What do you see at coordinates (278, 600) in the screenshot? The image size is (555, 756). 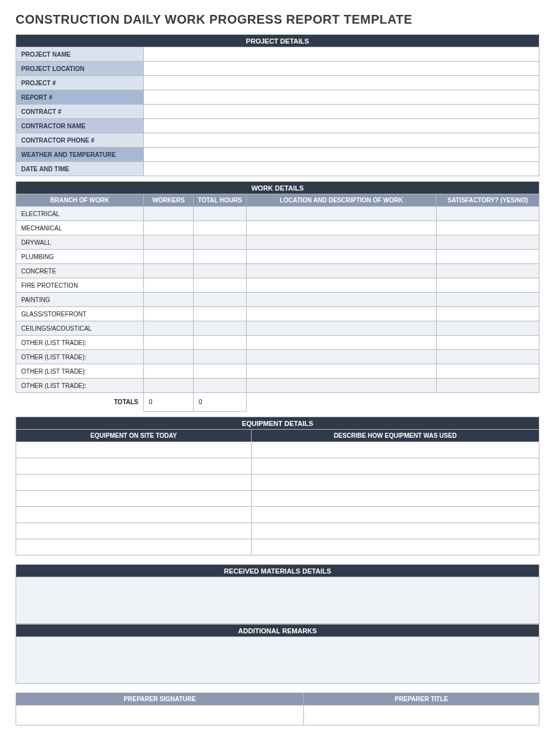 I see `received-materials-box` at bounding box center [278, 600].